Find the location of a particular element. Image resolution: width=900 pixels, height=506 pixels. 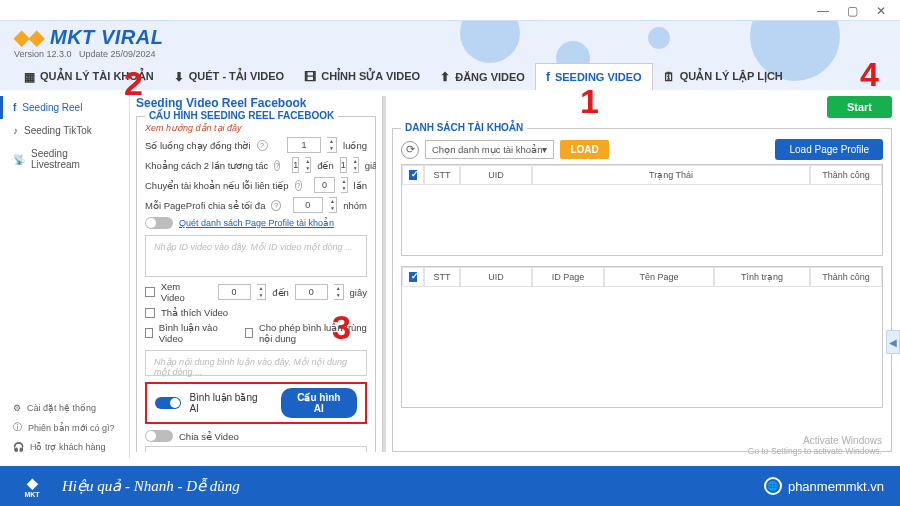

switch-input: 0 is located at coordinates (324, 185).